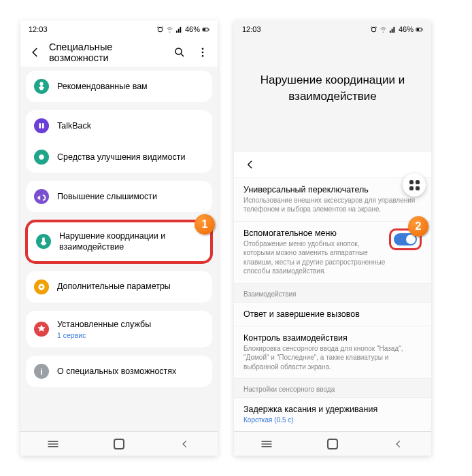 The height and width of the screenshot is (476, 472). Describe the element at coordinates (119, 197) in the screenshot. I see `settings-item-hearing: Повышение слышимости` at that location.